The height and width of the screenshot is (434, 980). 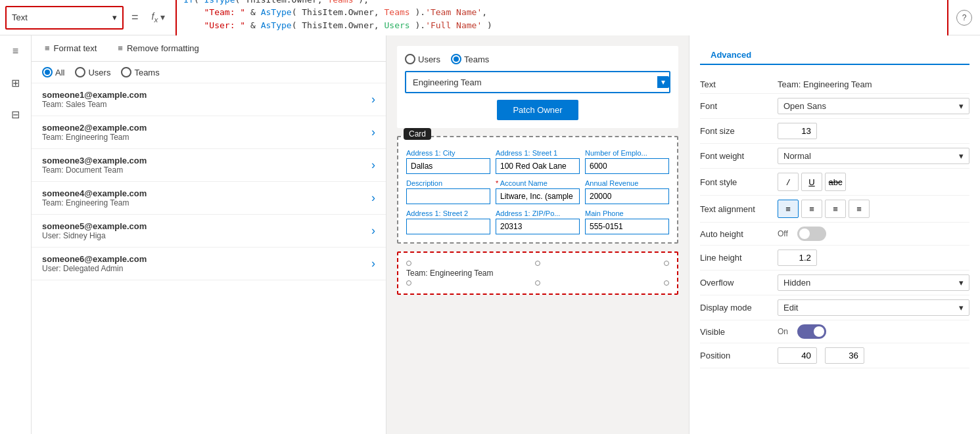 What do you see at coordinates (538, 263) in the screenshot?
I see `handle-row-top` at bounding box center [538, 263].